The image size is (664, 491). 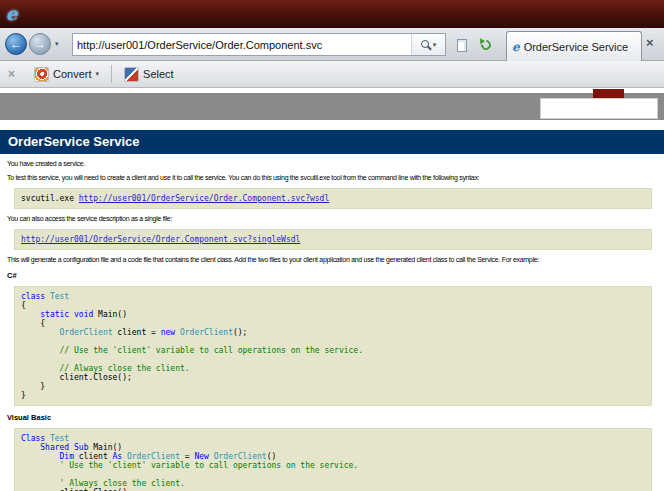 I want to click on tab-title: OrderService Service, so click(x=576, y=47).